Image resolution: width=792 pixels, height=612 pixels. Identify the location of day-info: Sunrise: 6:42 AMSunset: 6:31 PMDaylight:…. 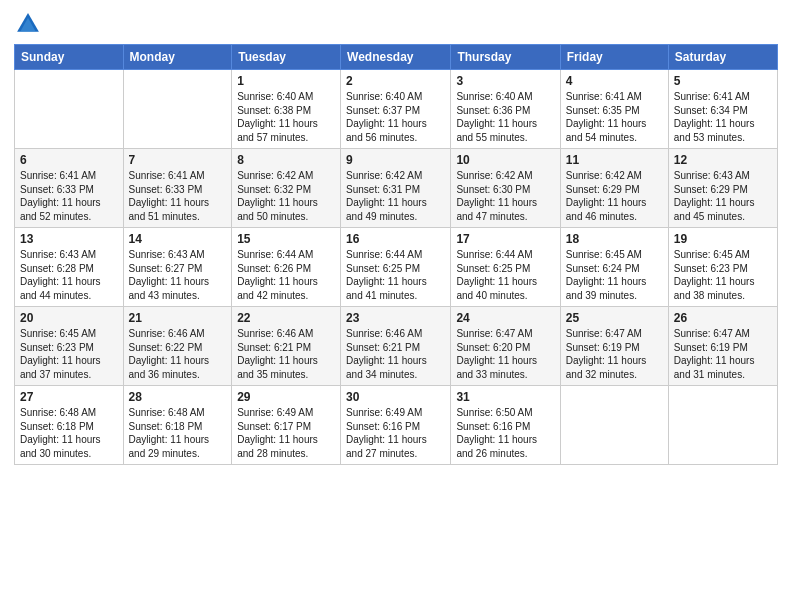
(396, 196).